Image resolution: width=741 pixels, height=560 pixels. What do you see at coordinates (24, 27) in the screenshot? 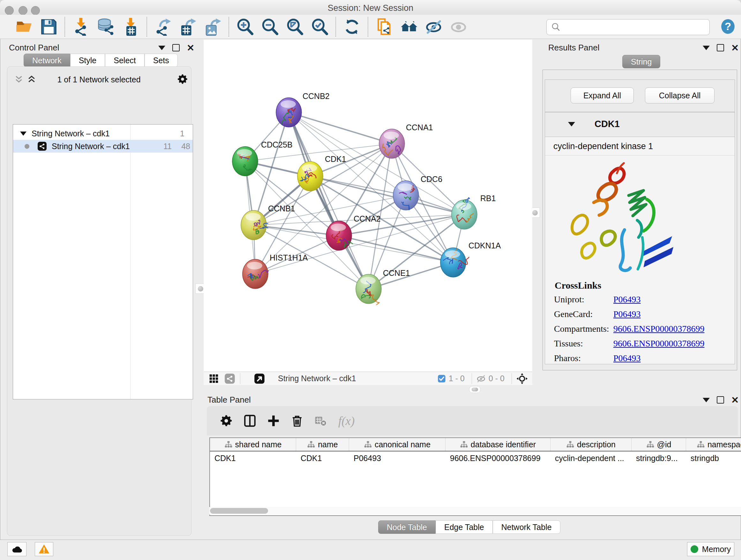
I see `open-session-button` at bounding box center [24, 27].